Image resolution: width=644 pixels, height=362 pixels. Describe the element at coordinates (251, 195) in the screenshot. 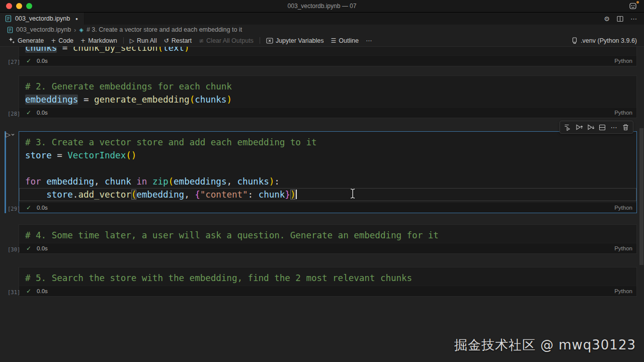

I see `code-token: :` at that location.